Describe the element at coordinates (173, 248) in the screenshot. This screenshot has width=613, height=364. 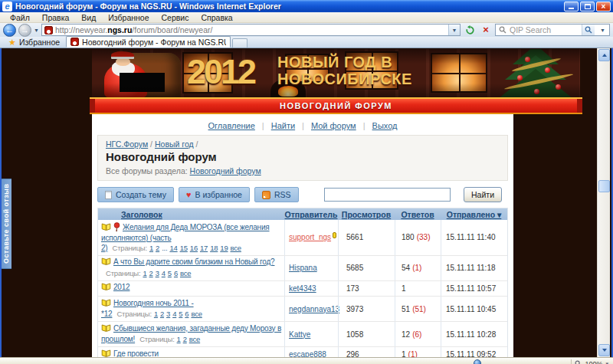
I see `page-link: 14` at that location.